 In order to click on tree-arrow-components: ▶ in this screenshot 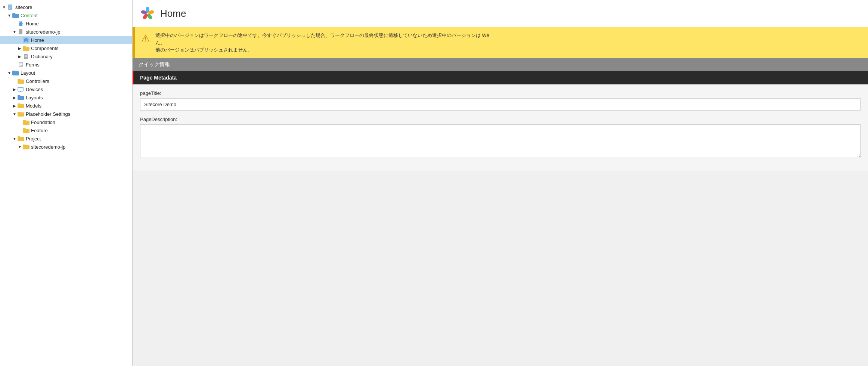, I will do `click(20, 49)`.